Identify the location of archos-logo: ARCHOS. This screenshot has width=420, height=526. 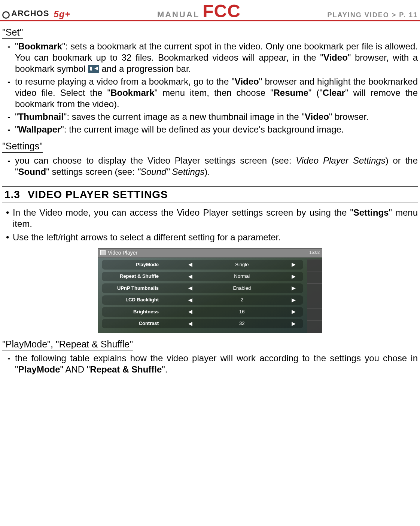
(25, 13).